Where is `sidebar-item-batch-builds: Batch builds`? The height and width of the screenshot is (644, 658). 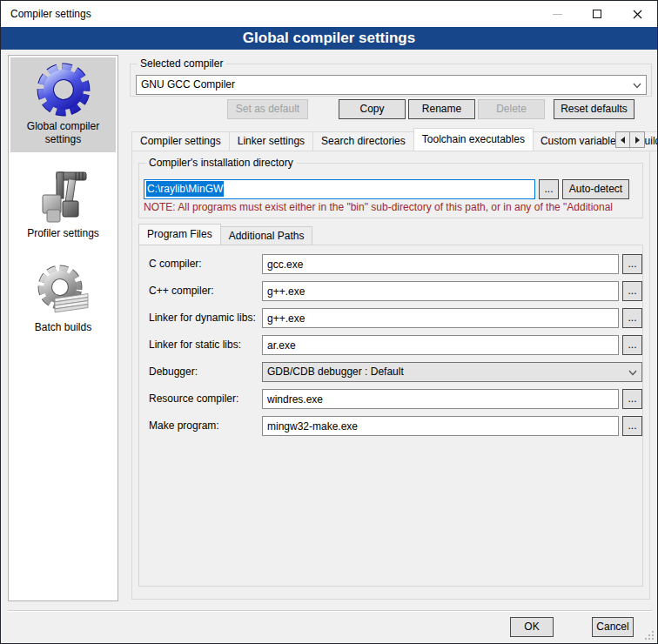 sidebar-item-batch-builds: Batch builds is located at coordinates (63, 299).